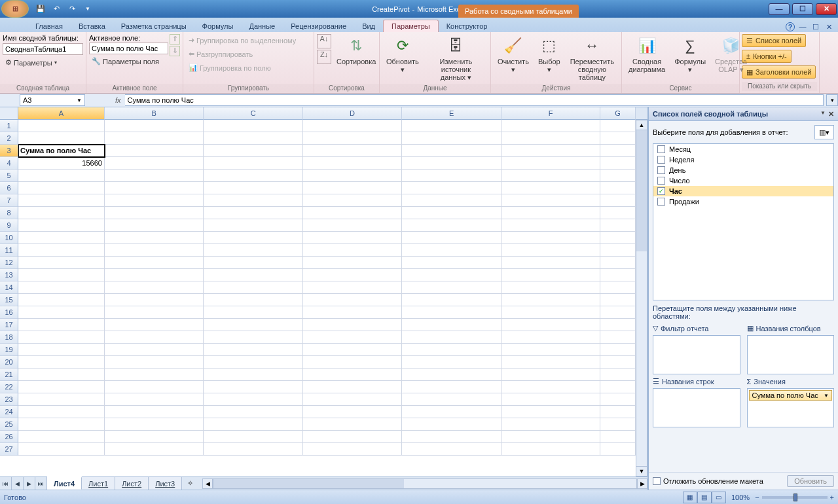 This screenshot has height=504, width=838. Describe the element at coordinates (155, 288) in the screenshot. I see `cell-B14` at that location.